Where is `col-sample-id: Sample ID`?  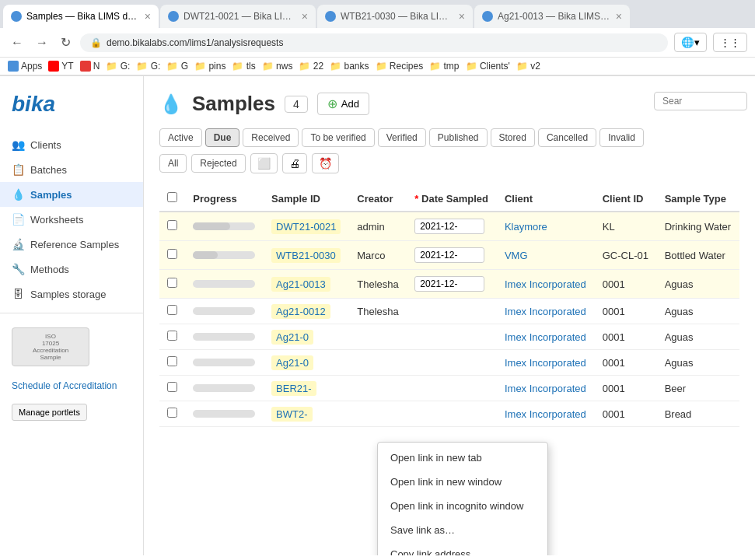 col-sample-id: Sample ID is located at coordinates (306, 199).